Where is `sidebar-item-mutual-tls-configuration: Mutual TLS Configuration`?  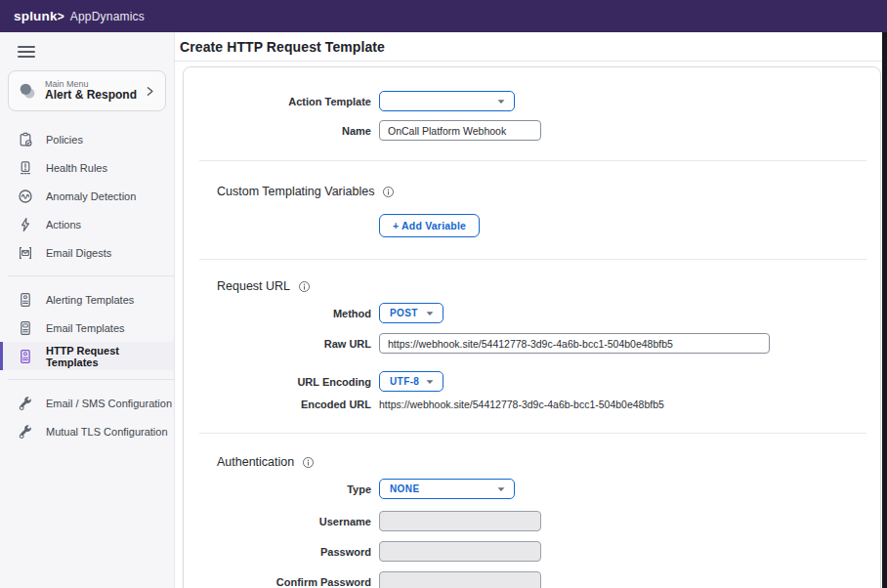 sidebar-item-mutual-tls-configuration: Mutual TLS Configuration is located at coordinates (87, 432).